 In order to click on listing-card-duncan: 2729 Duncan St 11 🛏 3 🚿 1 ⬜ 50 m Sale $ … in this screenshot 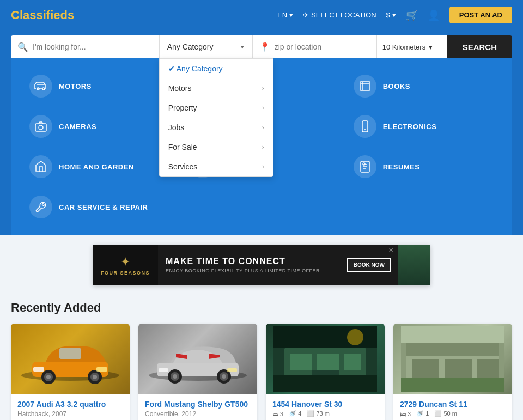, I will do `click(453, 372)`.